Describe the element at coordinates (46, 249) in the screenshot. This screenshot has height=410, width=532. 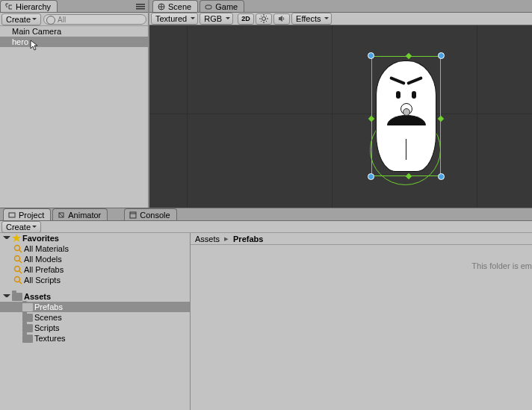
I see `favorite-label: All Materials` at that location.